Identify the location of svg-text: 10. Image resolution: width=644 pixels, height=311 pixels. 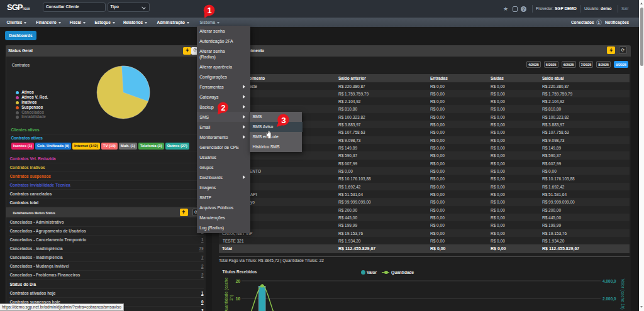
(238, 299).